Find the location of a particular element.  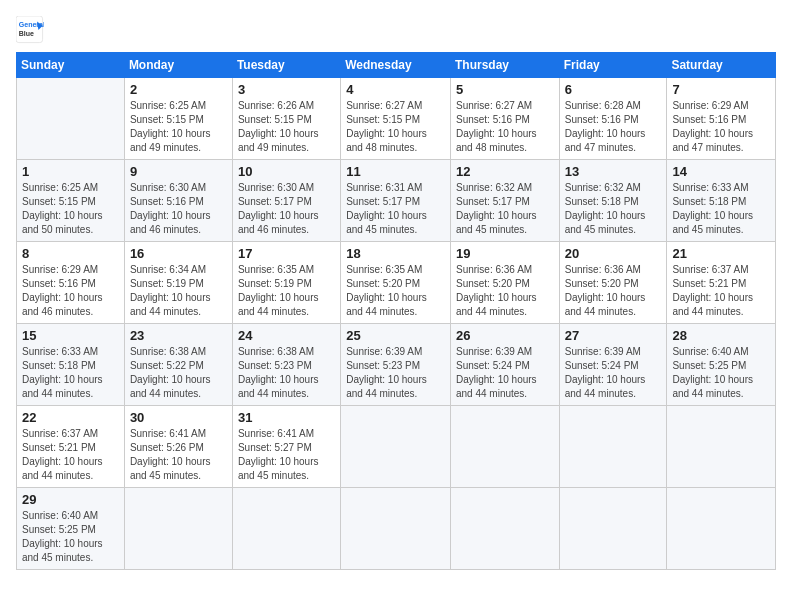

day-number: 22 is located at coordinates (70, 418).